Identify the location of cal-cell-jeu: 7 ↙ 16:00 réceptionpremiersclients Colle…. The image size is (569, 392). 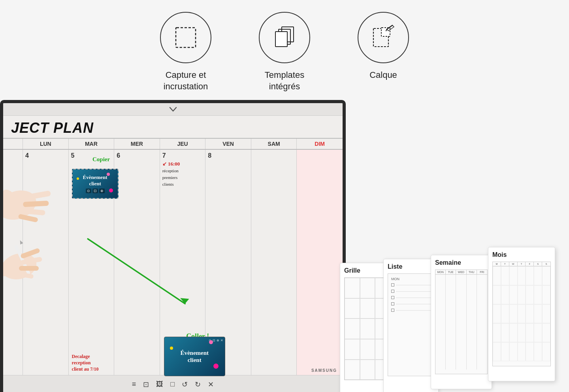
(183, 263).